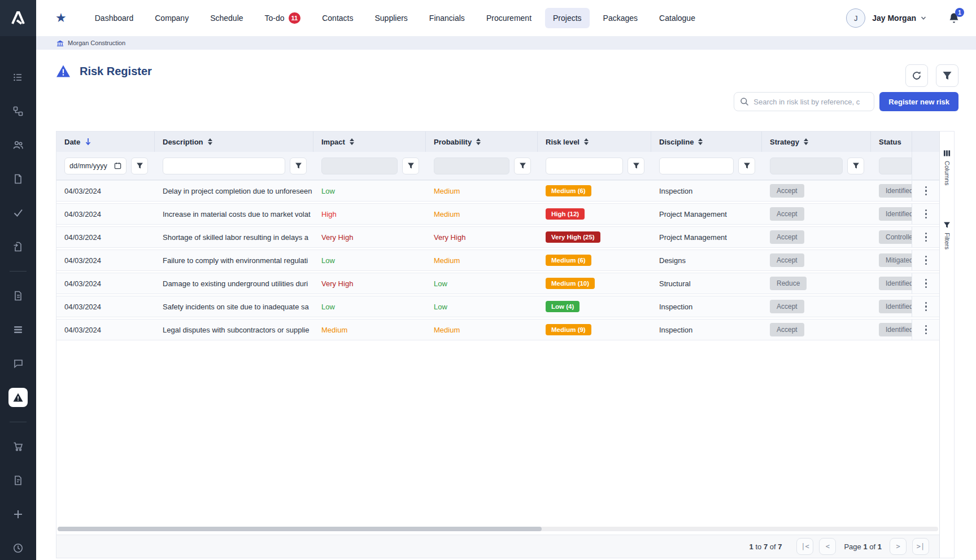 The height and width of the screenshot is (560, 976). What do you see at coordinates (18, 145) in the screenshot?
I see `users-icon` at bounding box center [18, 145].